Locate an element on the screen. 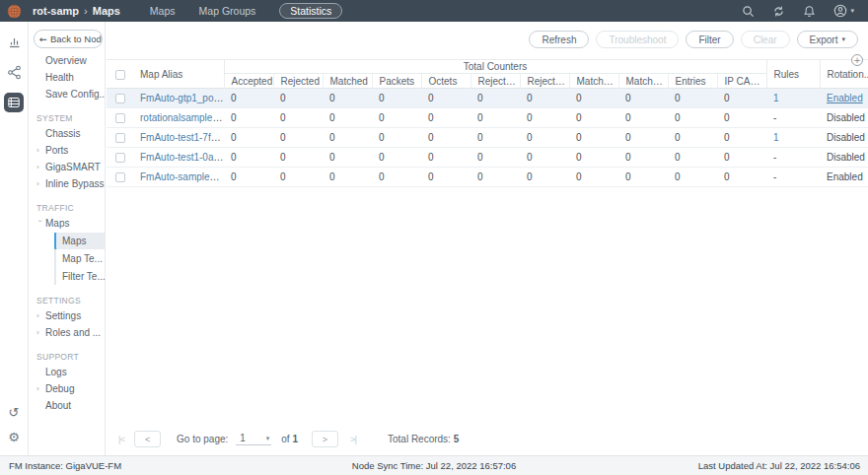 The width and height of the screenshot is (868, 475). app-logo is located at coordinates (14, 12).